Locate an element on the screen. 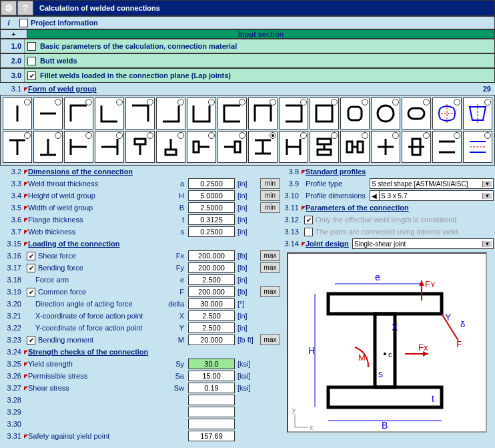  section-2: 2.0 Butt welds is located at coordinates (248, 61).